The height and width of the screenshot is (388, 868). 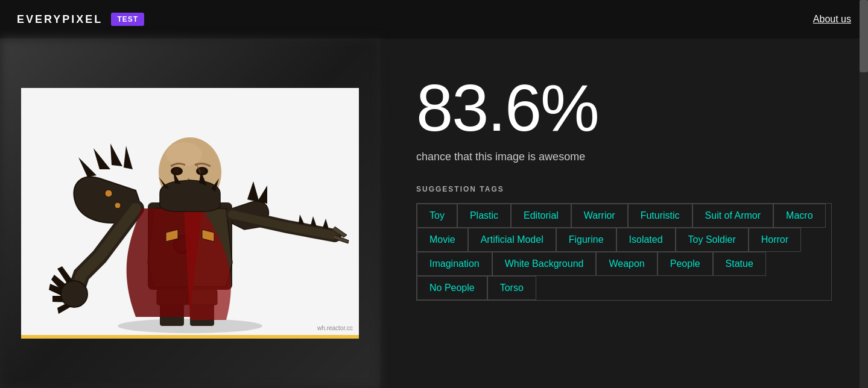 I want to click on tag-horror: Horror, so click(x=775, y=240).